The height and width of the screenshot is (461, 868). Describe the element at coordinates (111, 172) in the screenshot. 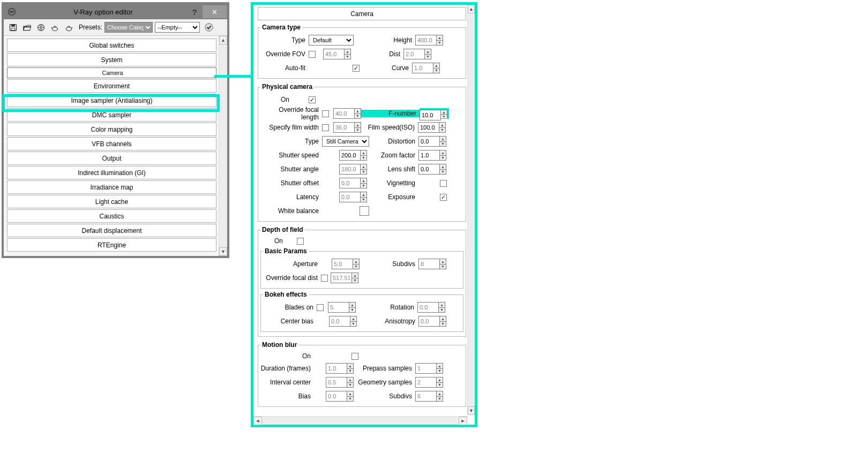

I see `section-gi: Indirect illumination (GI)` at that location.